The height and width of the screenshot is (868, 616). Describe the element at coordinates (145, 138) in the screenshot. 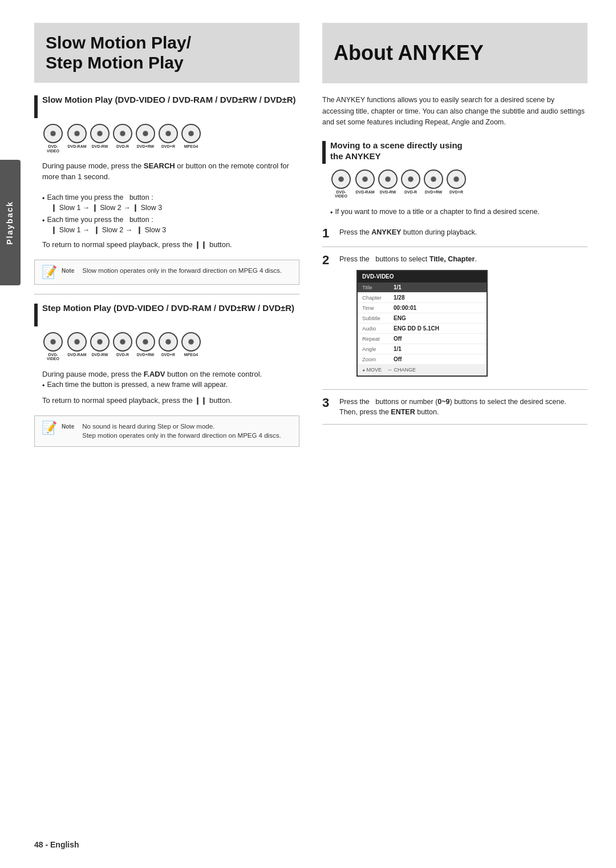

I see `disc-btn-dvd-plus-rw: DVD+RW` at that location.